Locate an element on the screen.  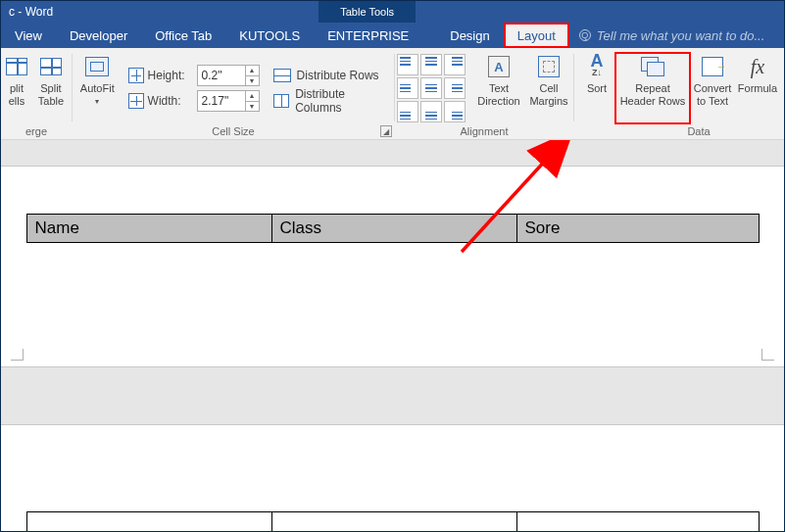
table-header-row: Name Class Sore is located at coordinates (392, 229).